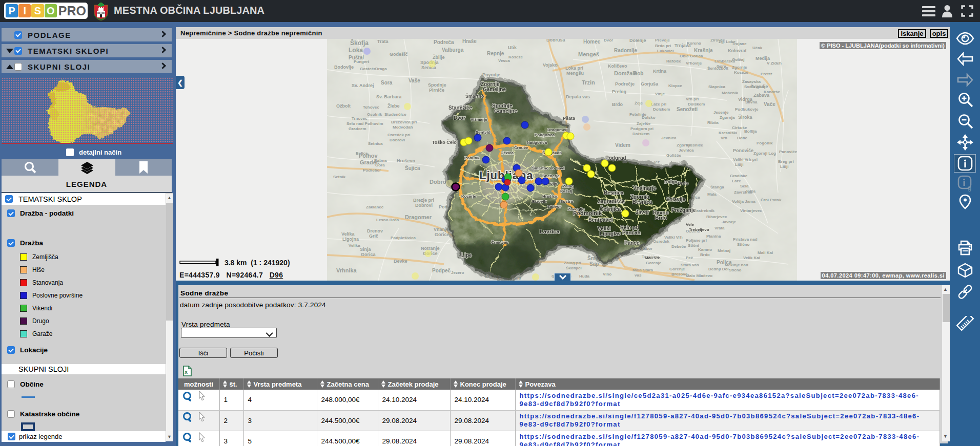  What do you see at coordinates (618, 66) in the screenshot?
I see `svg-text: Količevo` at bounding box center [618, 66].